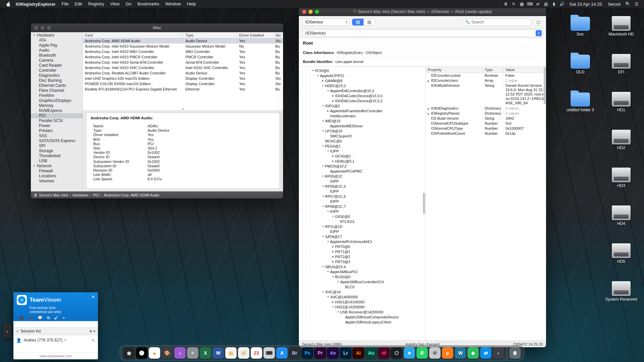  What do you see at coordinates (167, 353) in the screenshot?
I see `dock-app-paint: 🎨` at bounding box center [167, 353].